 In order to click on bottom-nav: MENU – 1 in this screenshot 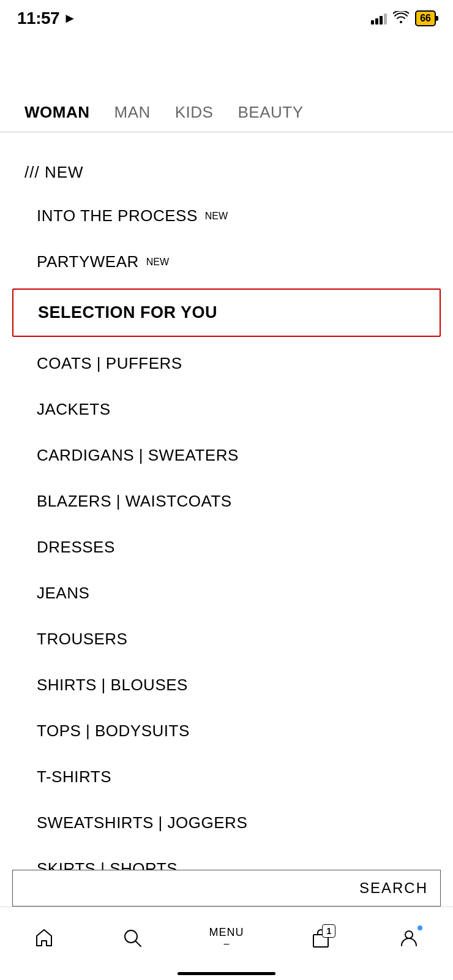, I will do `click(226, 943)`.